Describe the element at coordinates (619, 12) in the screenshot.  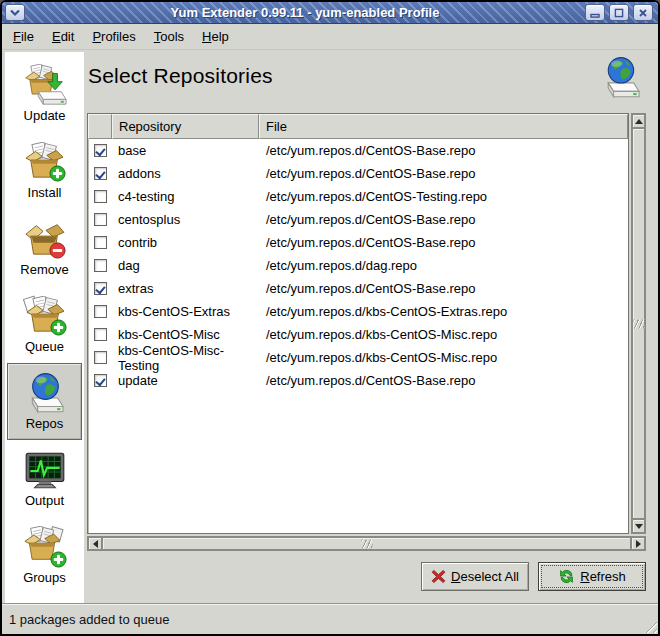
I see `window-controls` at that location.